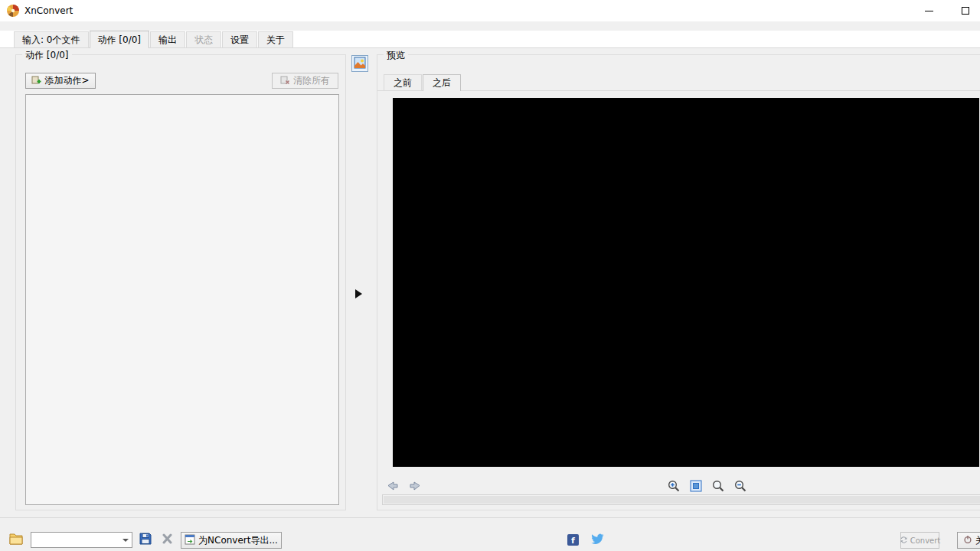 The width and height of the screenshot is (980, 551). Describe the element at coordinates (392, 487) in the screenshot. I see `arrow-left-icon` at that location.